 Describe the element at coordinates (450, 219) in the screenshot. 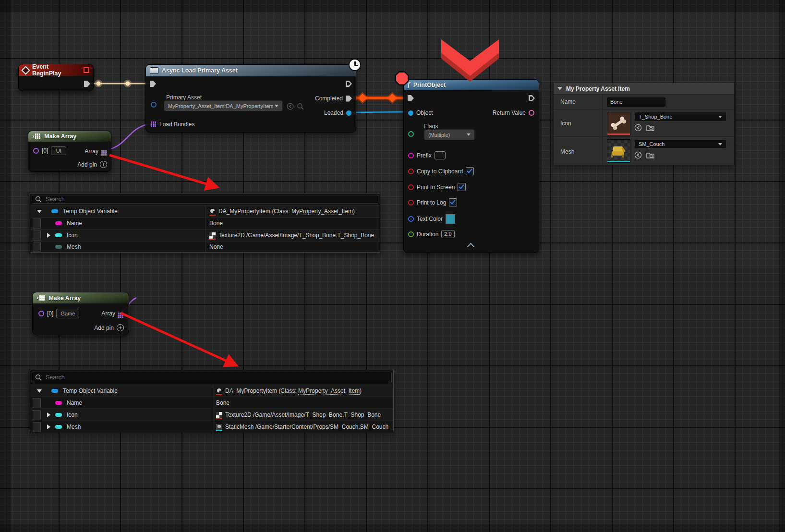

I see `text-color-swatch` at that location.